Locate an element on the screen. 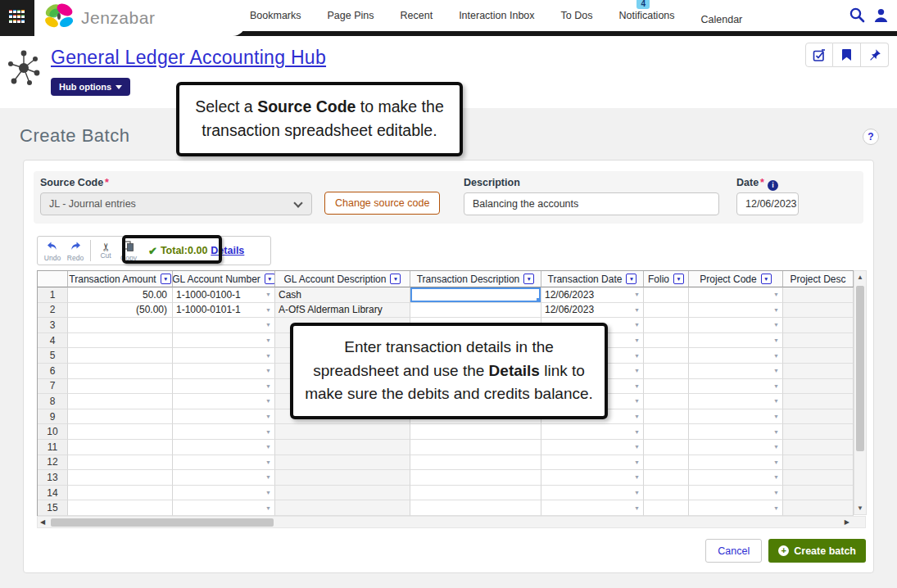 The image size is (897, 588). cell-r8-num: 8 is located at coordinates (52, 401).